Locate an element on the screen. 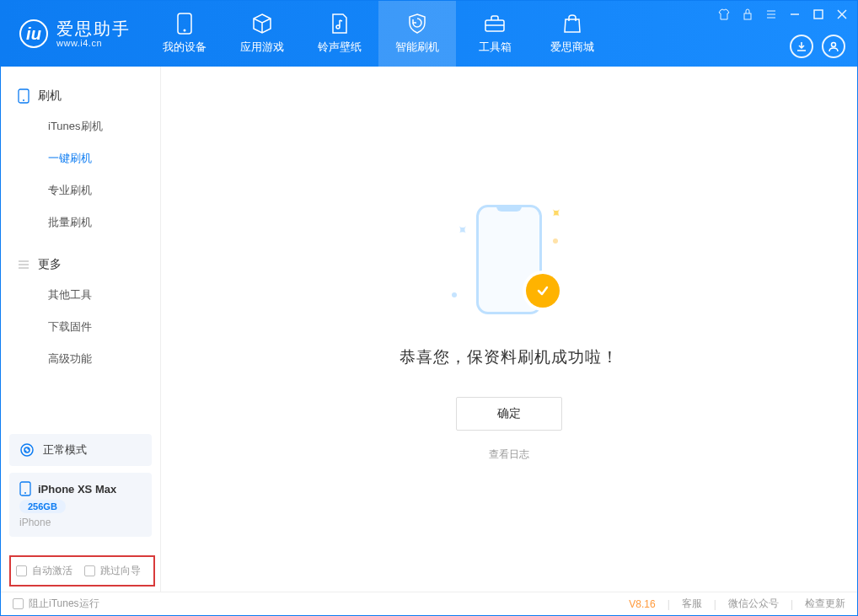 The height and width of the screenshot is (616, 858). device-mode-label: 正常模式 is located at coordinates (65, 450).